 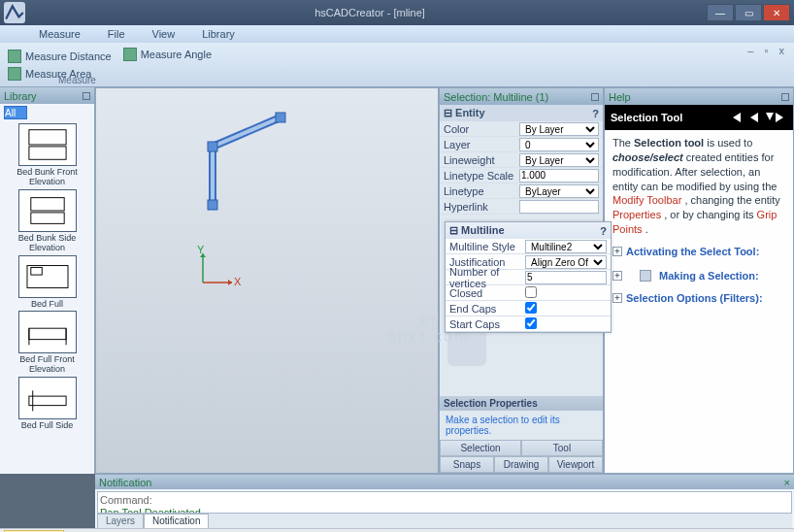 I want to click on library-panel: Library Bed Bunk Front Elevation Bed Bun…, so click(x=48, y=281).